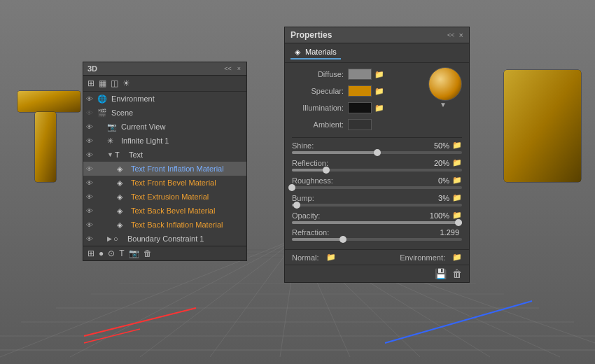 This screenshot has width=595, height=364. What do you see at coordinates (356, 108) in the screenshot?
I see `illumination-row: Illumination: 📁` at bounding box center [356, 108].